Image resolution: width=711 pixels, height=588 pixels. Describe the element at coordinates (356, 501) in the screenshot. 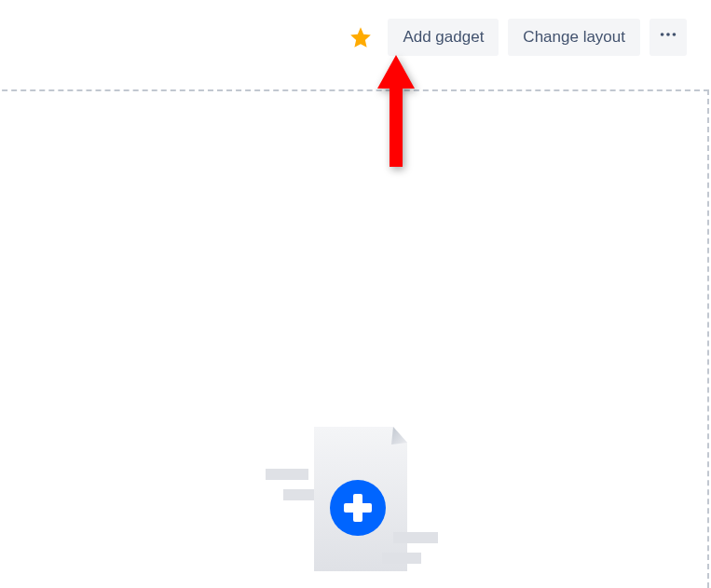

I see `empty-state-illustration` at that location.